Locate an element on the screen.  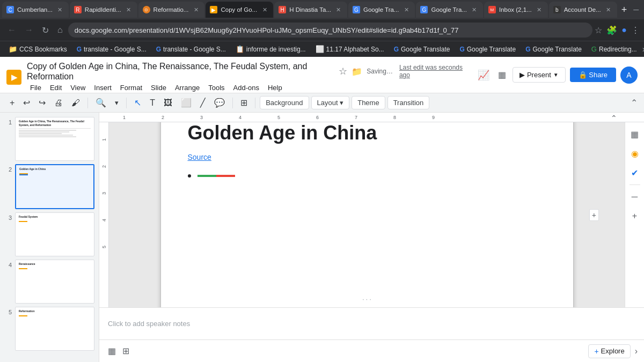
menu-format: Format is located at coordinates (131, 88).